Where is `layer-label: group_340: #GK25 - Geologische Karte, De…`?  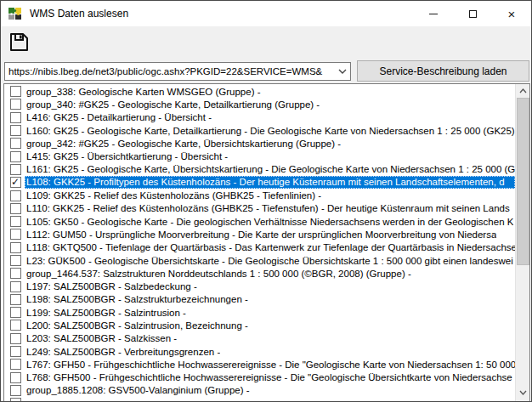 layer-label: group_340: #GK25 - Geologische Karte, De… is located at coordinates (173, 105).